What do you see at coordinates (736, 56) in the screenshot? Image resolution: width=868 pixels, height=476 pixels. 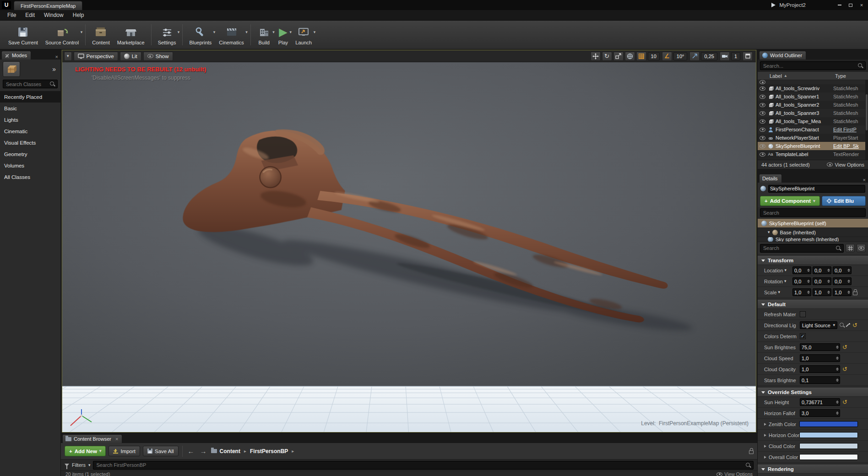 I see `camera-speed-value: 1` at bounding box center [736, 56].